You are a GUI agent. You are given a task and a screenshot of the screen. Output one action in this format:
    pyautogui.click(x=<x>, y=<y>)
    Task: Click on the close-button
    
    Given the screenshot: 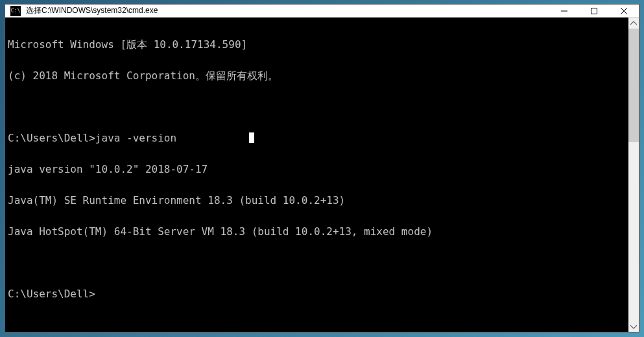 What is the action you would take?
    pyautogui.click(x=624, y=10)
    